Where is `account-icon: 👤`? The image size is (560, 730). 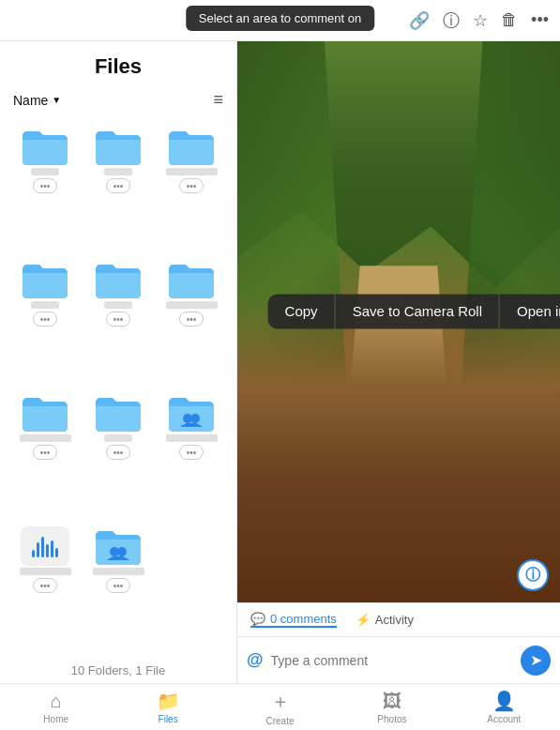 account-icon: 👤 is located at coordinates (505, 701).